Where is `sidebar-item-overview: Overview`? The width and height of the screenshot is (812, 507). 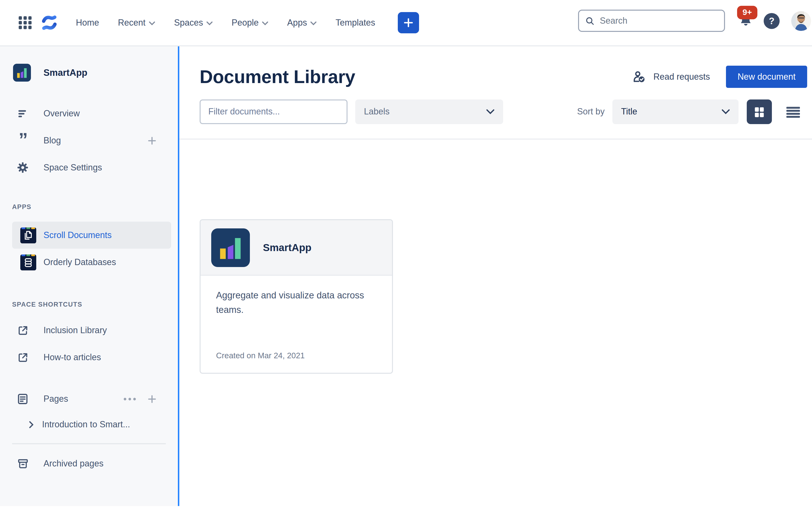 sidebar-item-overview: Overview is located at coordinates (89, 113).